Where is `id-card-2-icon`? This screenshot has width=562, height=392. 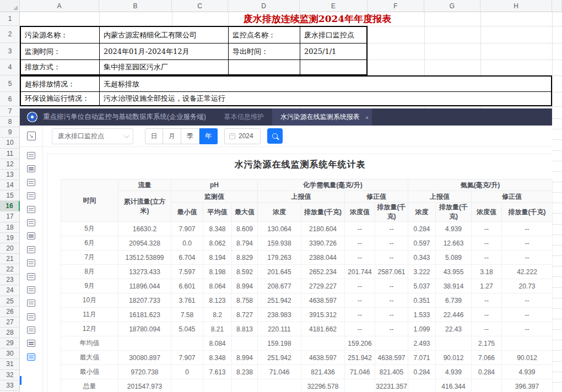 id-card-2-icon is located at coordinates (31, 303).